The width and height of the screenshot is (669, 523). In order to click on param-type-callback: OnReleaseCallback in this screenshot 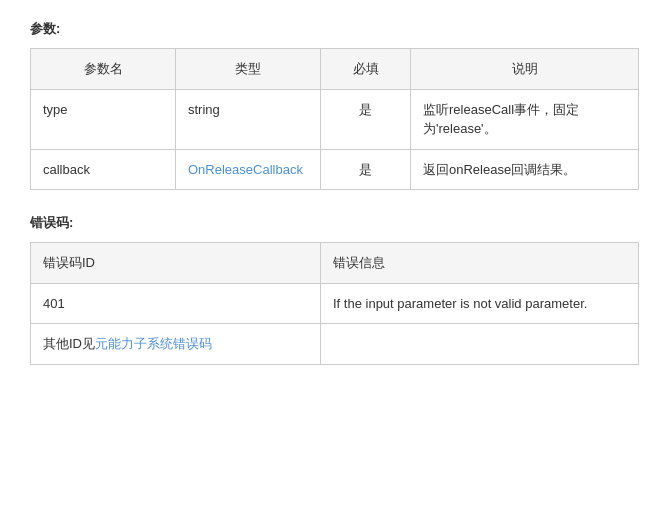, I will do `click(248, 170)`.